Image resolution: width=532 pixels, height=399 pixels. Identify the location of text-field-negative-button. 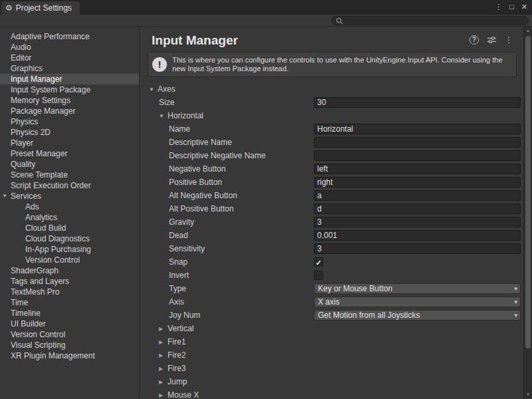
(418, 169).